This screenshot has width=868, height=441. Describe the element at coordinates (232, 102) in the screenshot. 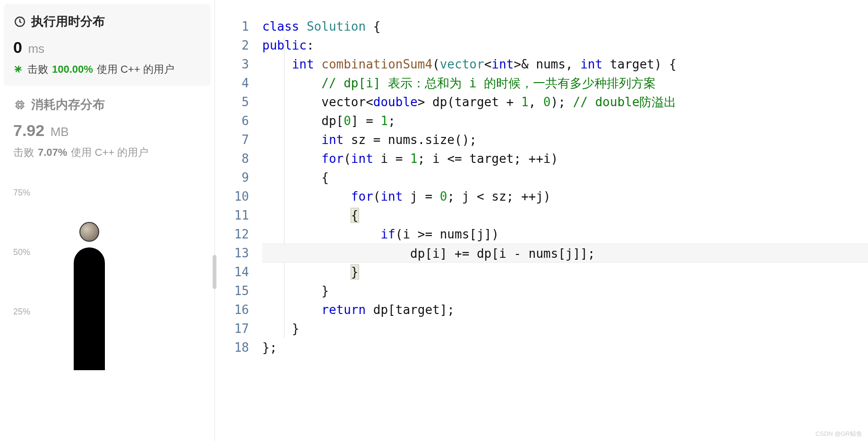

I see `ln: 5` at that location.